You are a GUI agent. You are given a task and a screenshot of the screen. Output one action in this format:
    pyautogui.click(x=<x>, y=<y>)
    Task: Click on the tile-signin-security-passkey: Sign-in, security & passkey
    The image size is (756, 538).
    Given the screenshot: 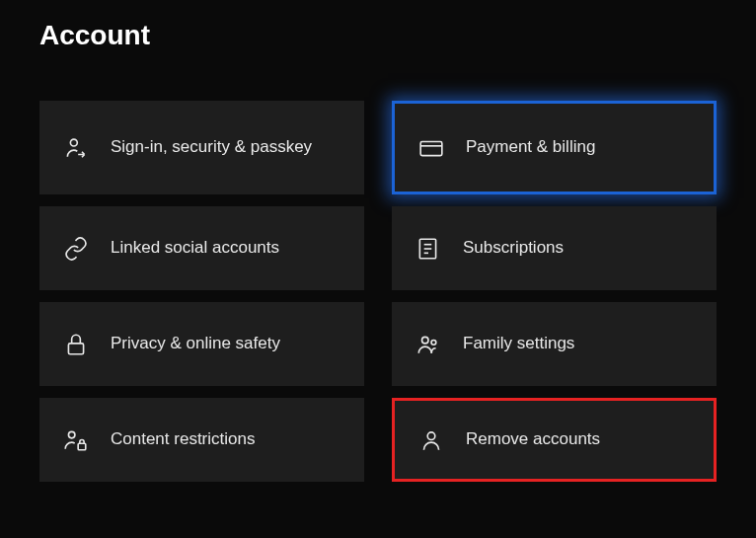 What is the action you would take?
    pyautogui.click(x=201, y=148)
    